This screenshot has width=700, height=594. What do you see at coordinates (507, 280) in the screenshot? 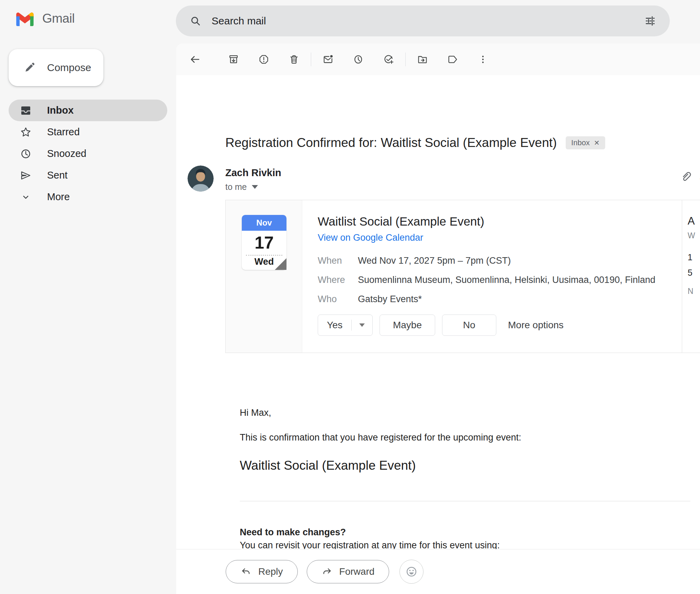
I see `where-value: Suomenlinna Museum, Suomenlinna, Helsink…` at bounding box center [507, 280].